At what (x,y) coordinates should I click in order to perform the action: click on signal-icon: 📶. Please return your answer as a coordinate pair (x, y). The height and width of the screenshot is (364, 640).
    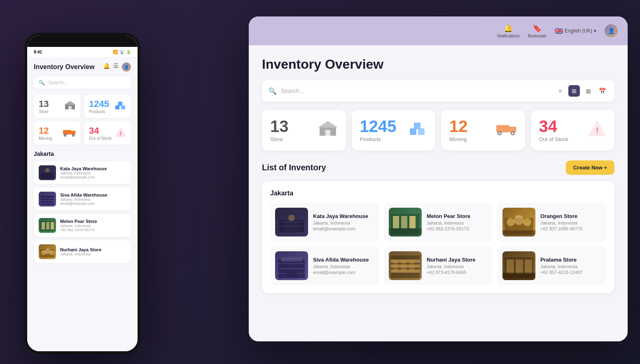
    Looking at the image, I should click on (115, 52).